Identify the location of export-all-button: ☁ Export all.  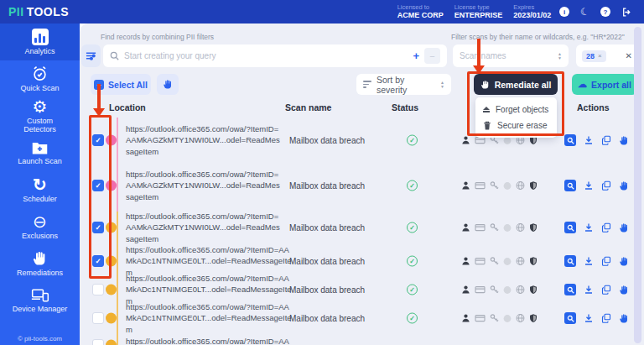
(605, 84).